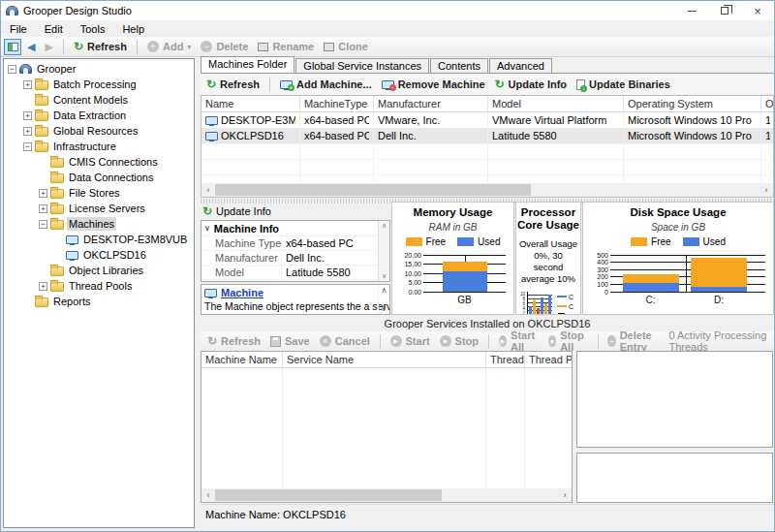 The image size is (775, 532). Describe the element at coordinates (431, 104) in the screenshot. I see `column-header-manufacturer: Manufacturer` at that location.